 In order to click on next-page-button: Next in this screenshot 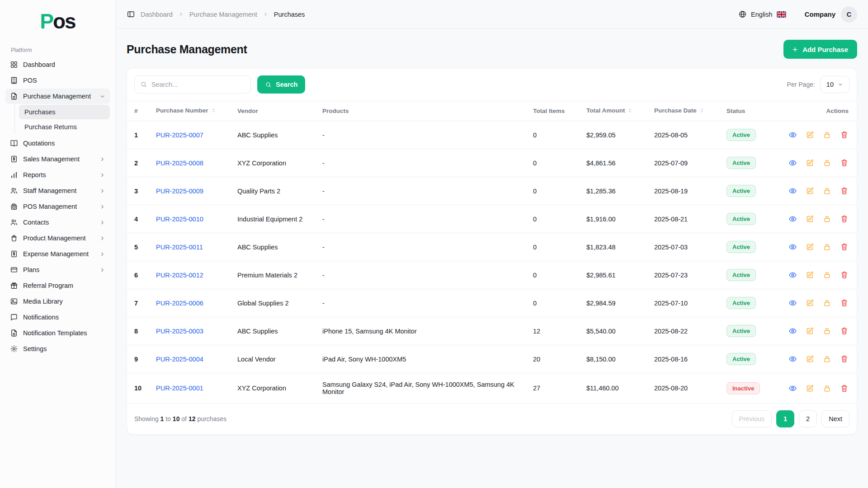, I will do `click(835, 419)`.